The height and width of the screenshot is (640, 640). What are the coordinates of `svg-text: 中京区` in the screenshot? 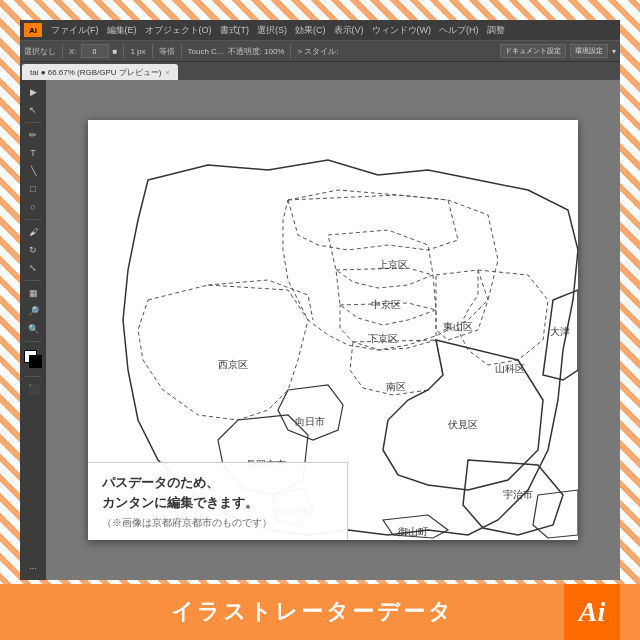 It's located at (386, 304).